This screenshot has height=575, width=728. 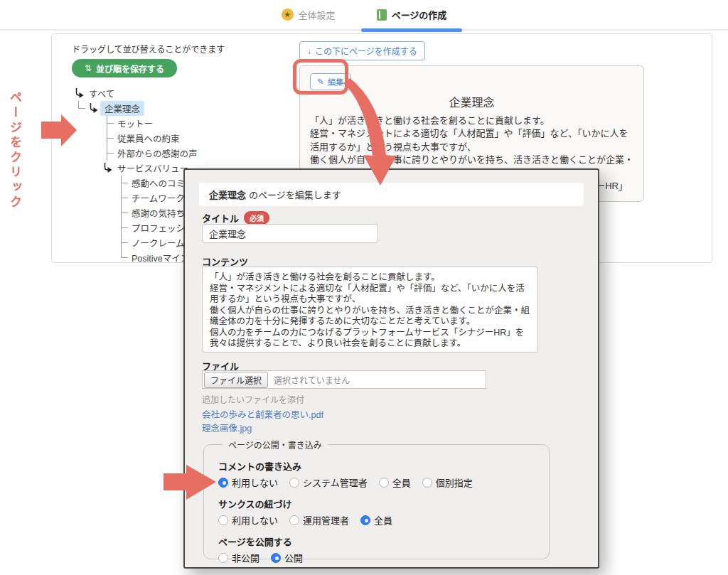 I want to click on radio-option-label: 非公開, so click(x=246, y=557).